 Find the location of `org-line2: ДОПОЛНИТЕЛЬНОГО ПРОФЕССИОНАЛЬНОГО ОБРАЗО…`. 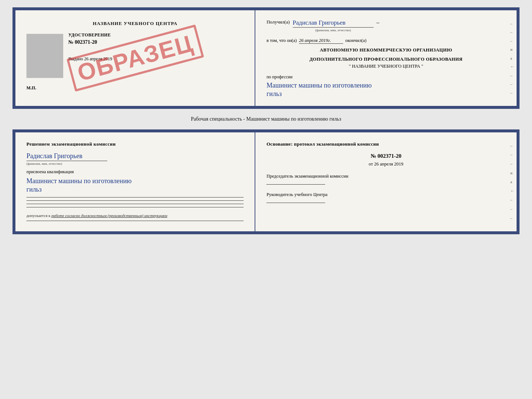

org-line2: ДОПОЛНИТЕЛЬНОГО ПРОФЕССИОНАЛЬНОГО ОБРАЗО… is located at coordinates (386, 60).